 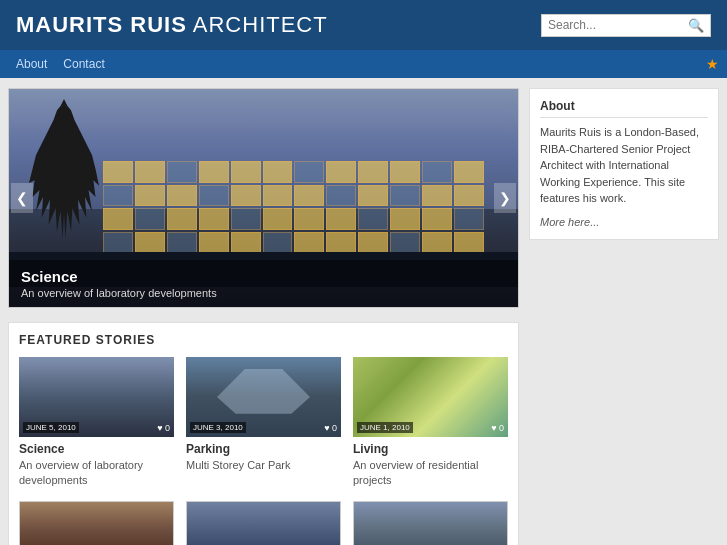 What do you see at coordinates (96, 474) in the screenshot?
I see `story-desc-science: An overview of laboratory developments` at bounding box center [96, 474].